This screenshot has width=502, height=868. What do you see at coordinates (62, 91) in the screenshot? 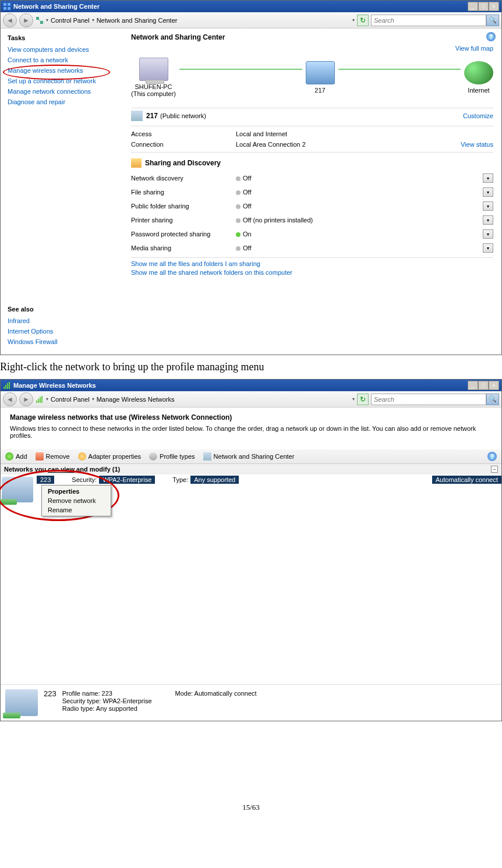
I see `task-manage-connections: Manage network connections` at bounding box center [62, 91].